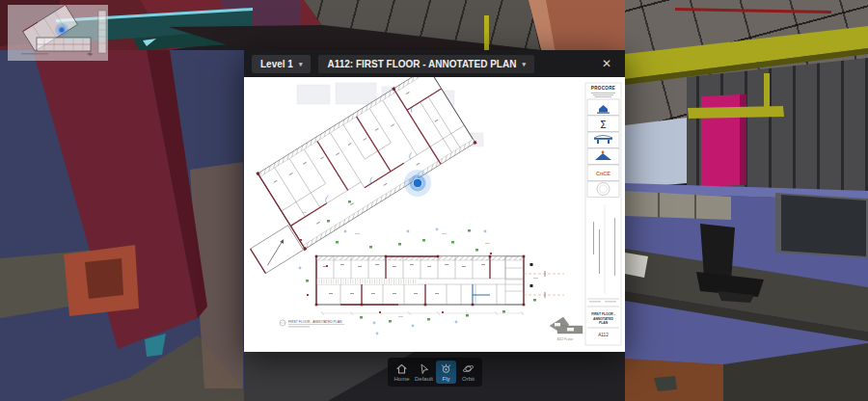 This screenshot has height=401, width=868. Describe the element at coordinates (424, 372) in the screenshot. I see `default-button: Default` at that location.